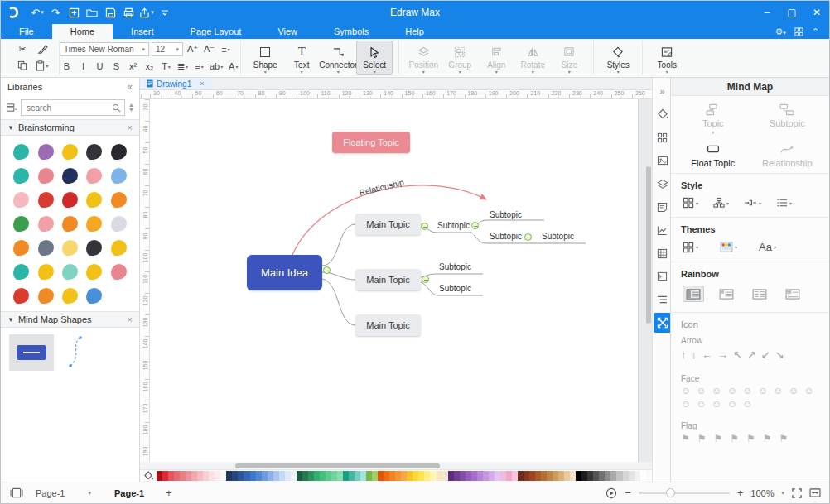 Image resolution: width=830 pixels, height=504 pixels. Describe the element at coordinates (216, 31) in the screenshot. I see `menu-tab-page-layout: Page Layout` at that location.